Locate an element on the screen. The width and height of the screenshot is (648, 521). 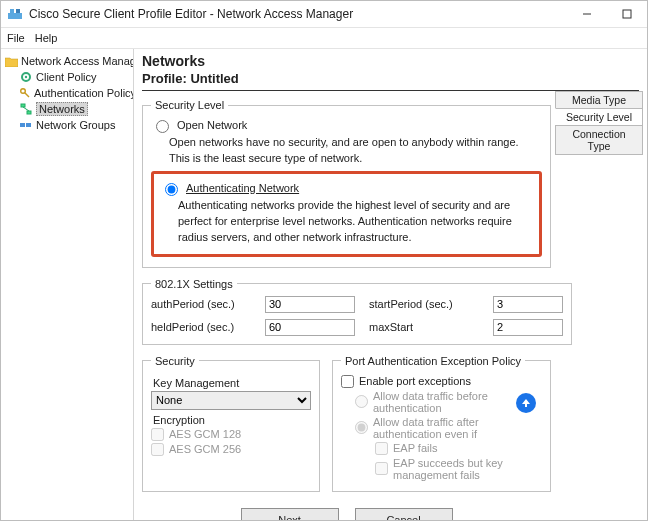
port-policy-group: Port Authentication Exception Policy Ena… is located at coordinates (442, 424).